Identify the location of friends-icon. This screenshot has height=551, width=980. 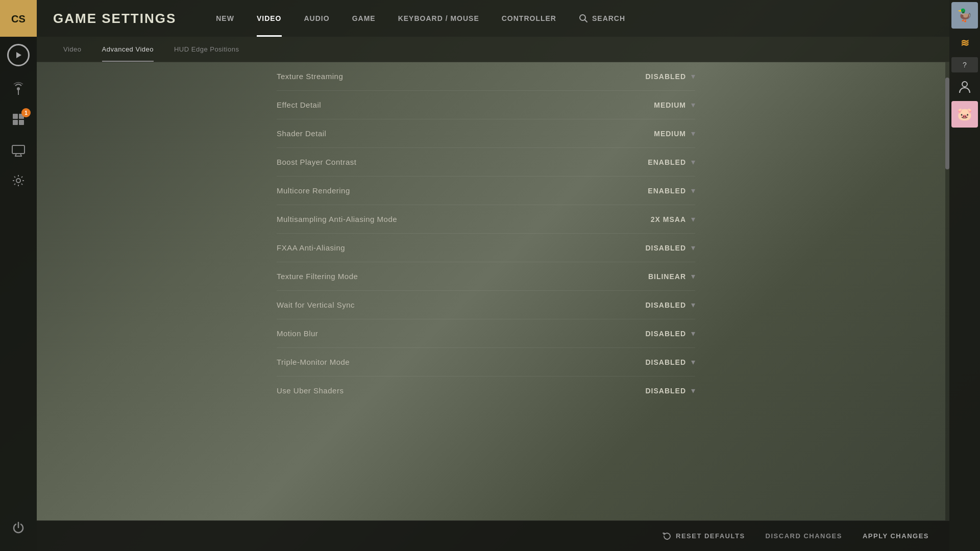
(965, 87).